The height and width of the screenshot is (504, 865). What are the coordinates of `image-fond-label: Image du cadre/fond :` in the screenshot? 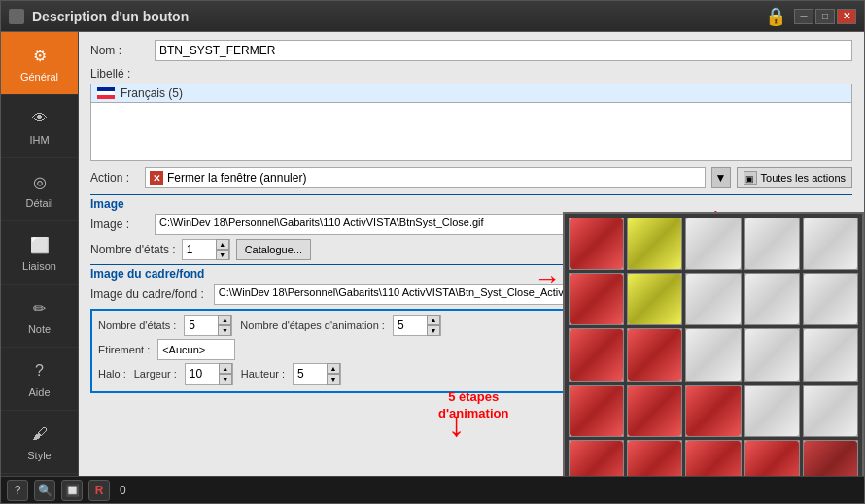 It's located at (148, 294).